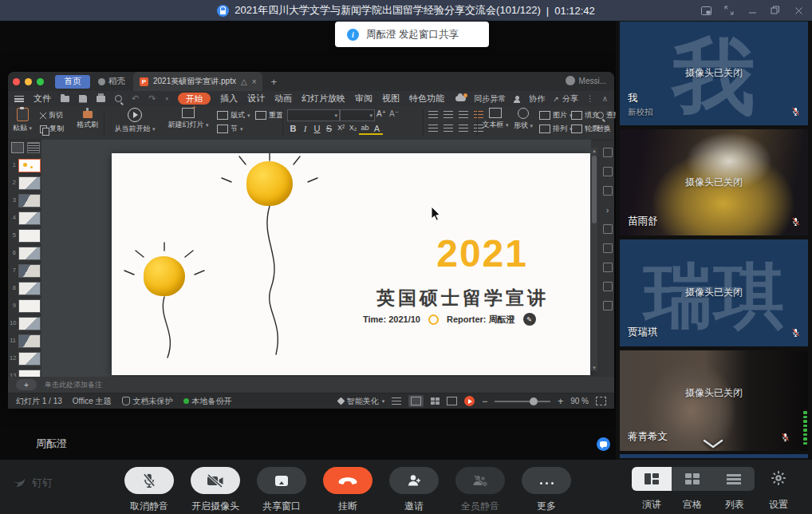  Describe the element at coordinates (40, 81) in the screenshot. I see `maximize-traffic-light` at that location.